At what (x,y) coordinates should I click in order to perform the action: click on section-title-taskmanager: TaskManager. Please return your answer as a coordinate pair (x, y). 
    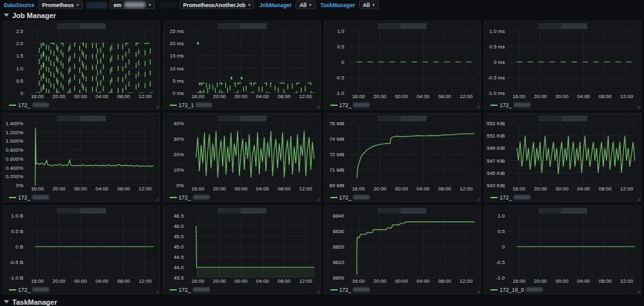
    Looking at the image, I should click on (35, 302).